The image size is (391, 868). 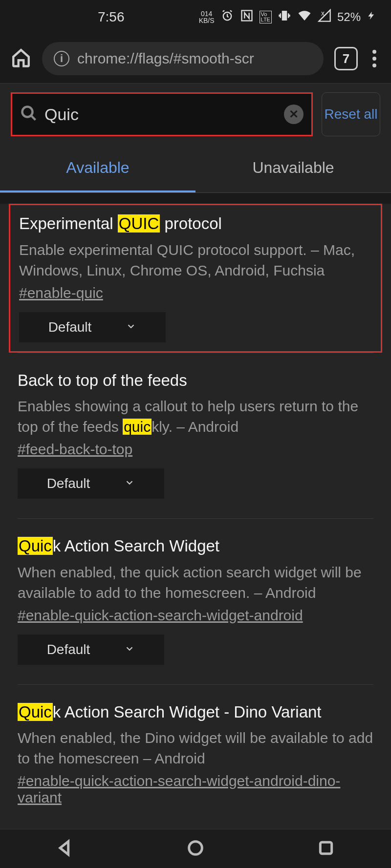 I want to click on search-box: ✕, so click(x=162, y=114).